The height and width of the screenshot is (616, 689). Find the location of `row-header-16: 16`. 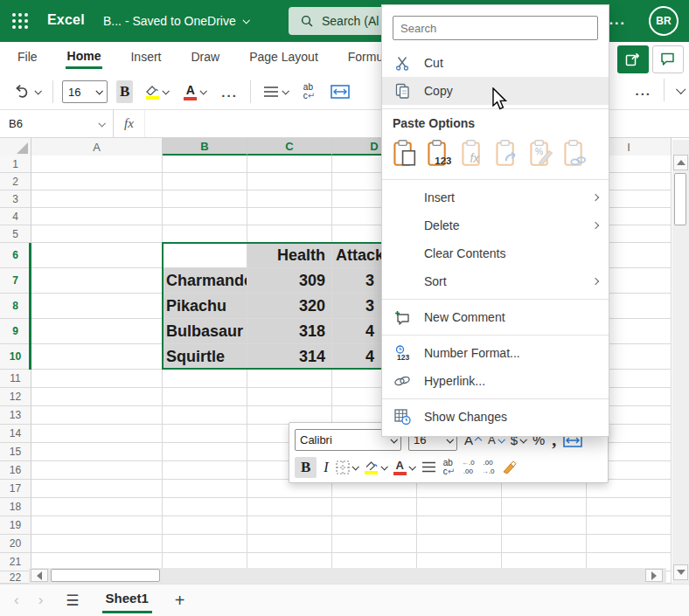

row-header-16: 16 is located at coordinates (16, 470).